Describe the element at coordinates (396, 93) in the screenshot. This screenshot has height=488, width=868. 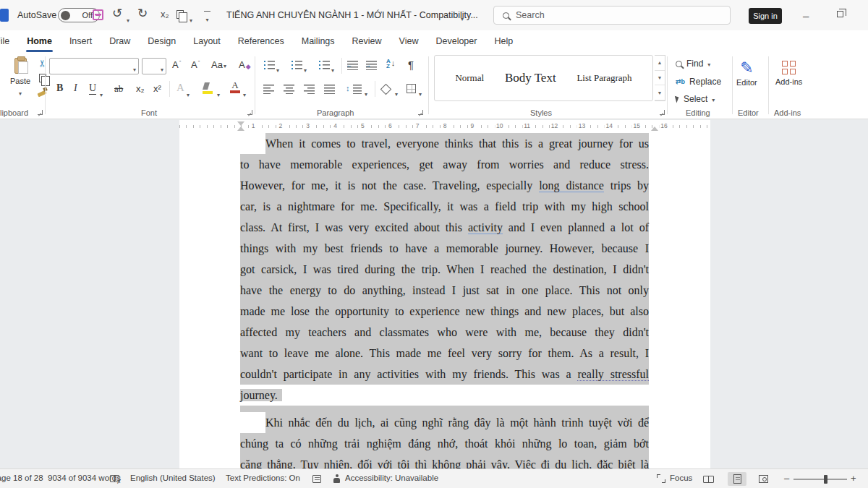
I see `shading-chevron-icon` at that location.